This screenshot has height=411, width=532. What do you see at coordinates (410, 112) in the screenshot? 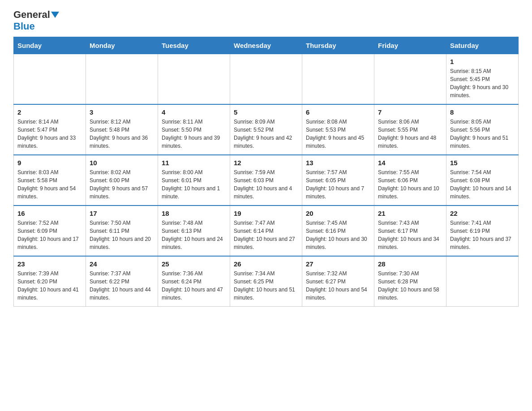
I see `day-number: 7` at bounding box center [410, 112].